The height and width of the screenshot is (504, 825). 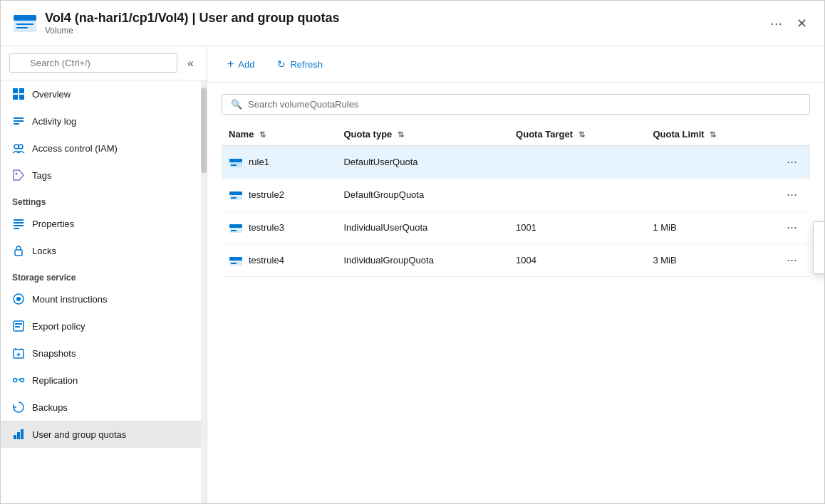 I want to click on access-icon, so click(x=19, y=148).